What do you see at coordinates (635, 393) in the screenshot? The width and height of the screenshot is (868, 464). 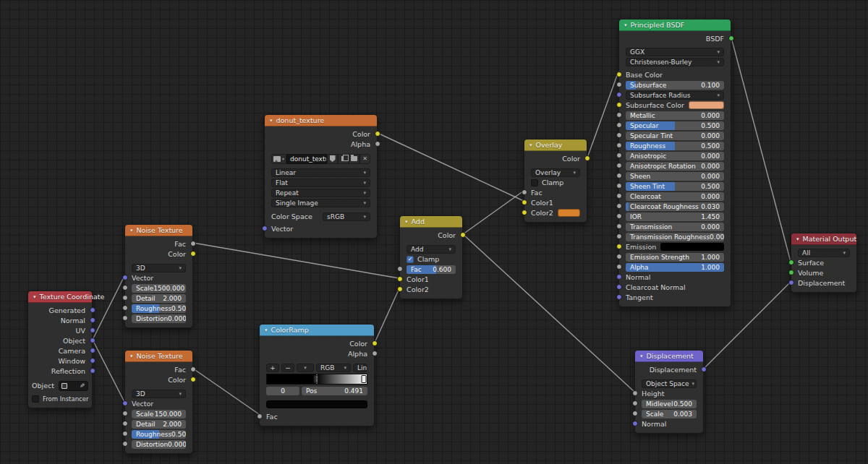 I see `input-socket-height` at bounding box center [635, 393].